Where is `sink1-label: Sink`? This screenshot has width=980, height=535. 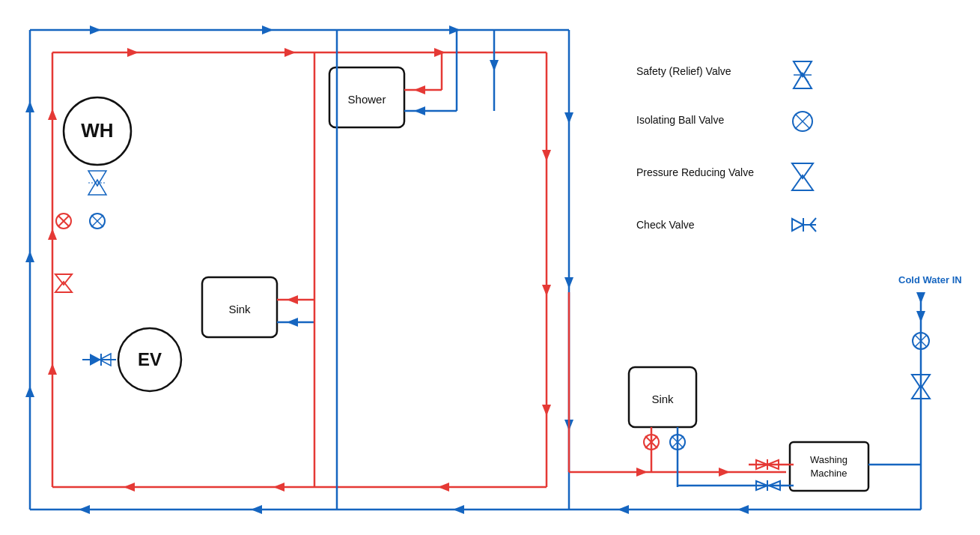
sink1-label: Sink is located at coordinates (240, 309).